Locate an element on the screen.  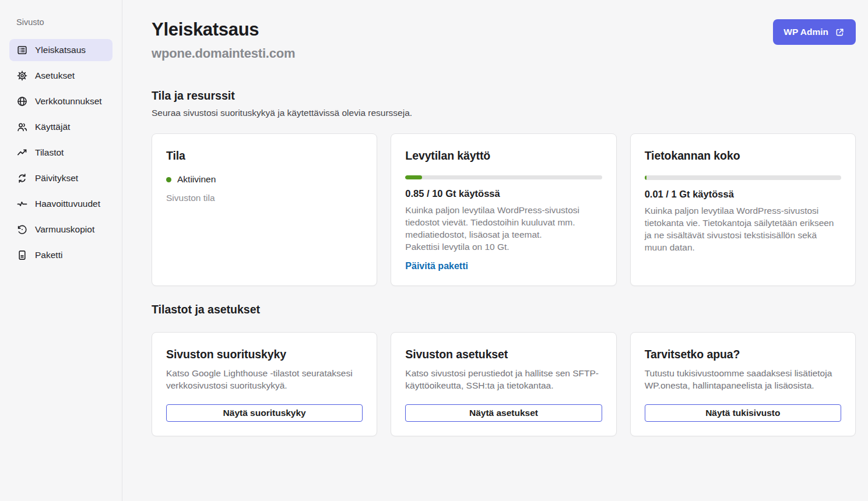
disk-usage-progress-fill is located at coordinates (414, 177).